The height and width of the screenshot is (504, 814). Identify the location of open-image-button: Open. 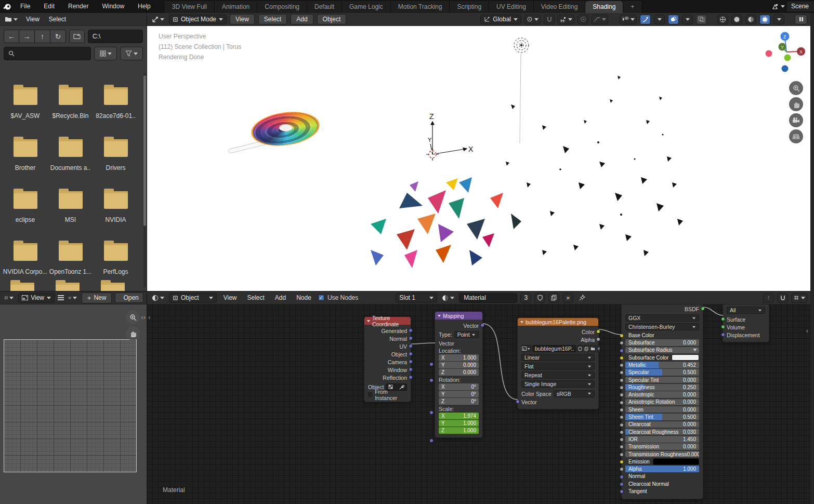
(129, 298).